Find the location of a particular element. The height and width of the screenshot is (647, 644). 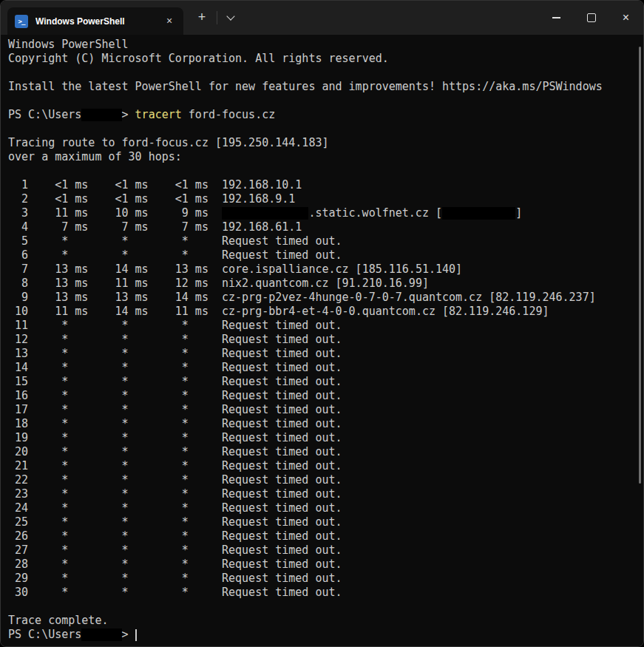

titlebar: >_ Windows PowerShell × + is located at coordinates (322, 18).